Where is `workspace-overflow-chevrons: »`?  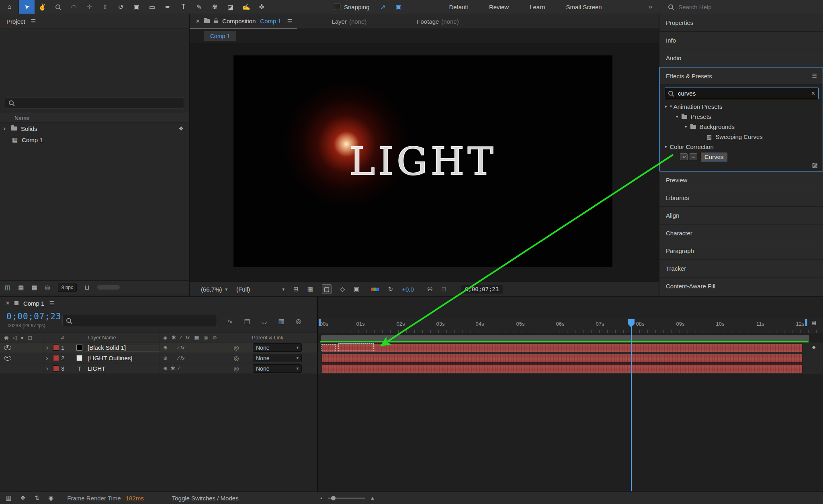
workspace-overflow-chevrons: » is located at coordinates (650, 7).